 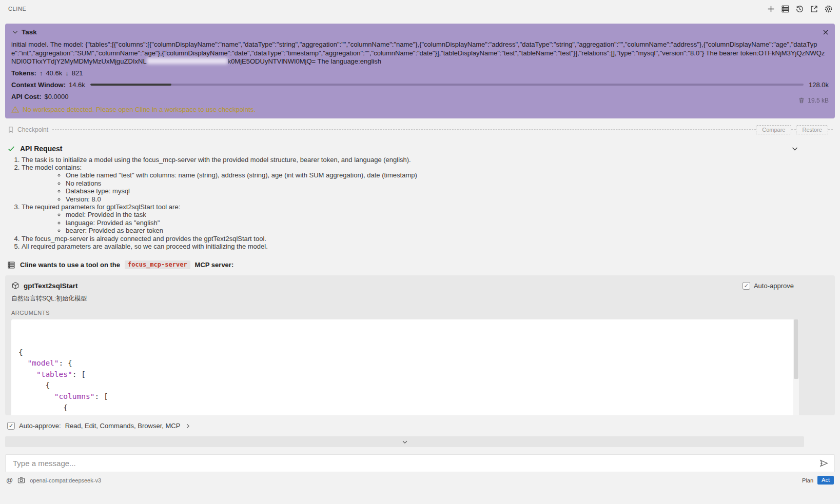 I want to click on titlebar: CLINE, so click(x=420, y=9).